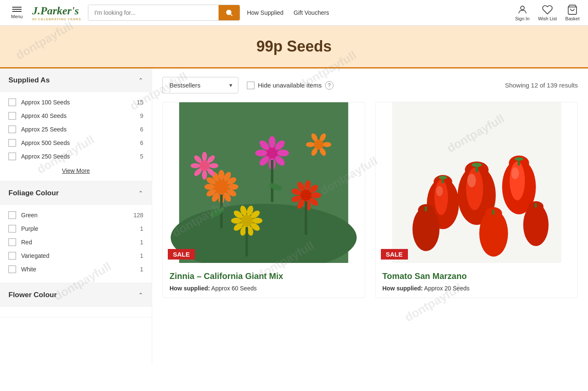  I want to click on filter-item: Variegated 1, so click(76, 256).